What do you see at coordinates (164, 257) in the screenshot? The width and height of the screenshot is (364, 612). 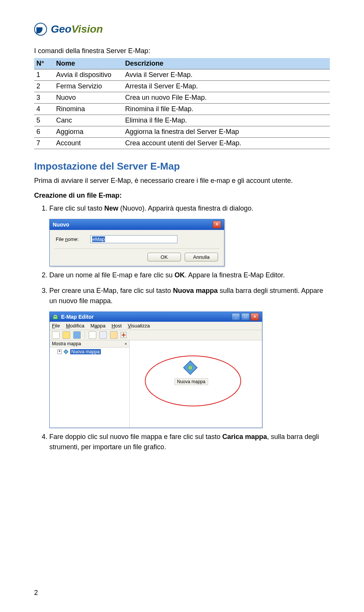 I see `ok-button: OK` at bounding box center [164, 257].